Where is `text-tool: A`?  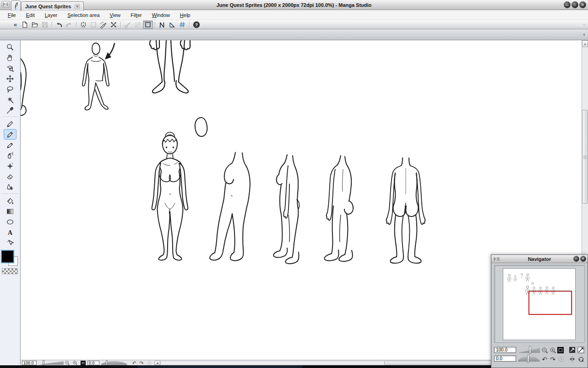 text-tool: A is located at coordinates (10, 233).